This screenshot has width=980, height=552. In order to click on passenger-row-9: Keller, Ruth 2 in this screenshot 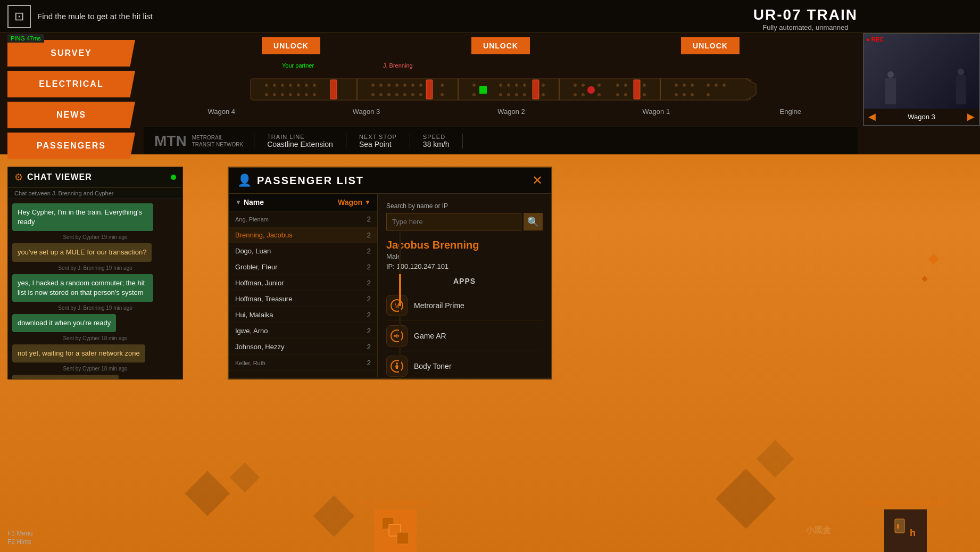, I will do `click(303, 363)`.